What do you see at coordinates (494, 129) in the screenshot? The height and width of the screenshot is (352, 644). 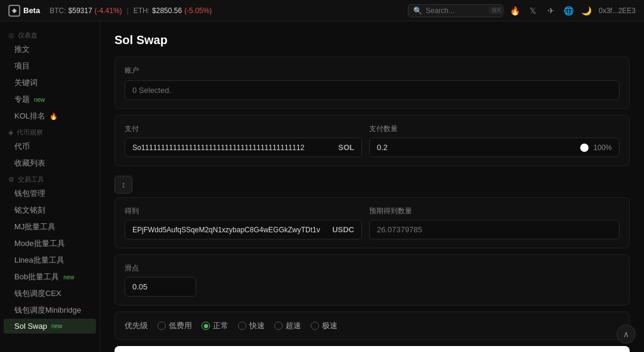 I see `amount-label: 支付数量` at bounding box center [494, 129].